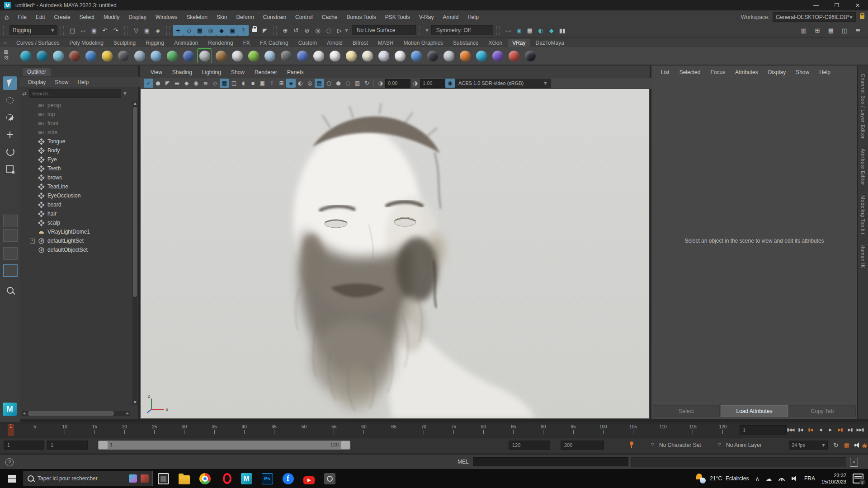 Image resolution: width=868 pixels, height=488 pixels. Describe the element at coordinates (76, 160) in the screenshot. I see `outliner-item: + Eye` at that location.